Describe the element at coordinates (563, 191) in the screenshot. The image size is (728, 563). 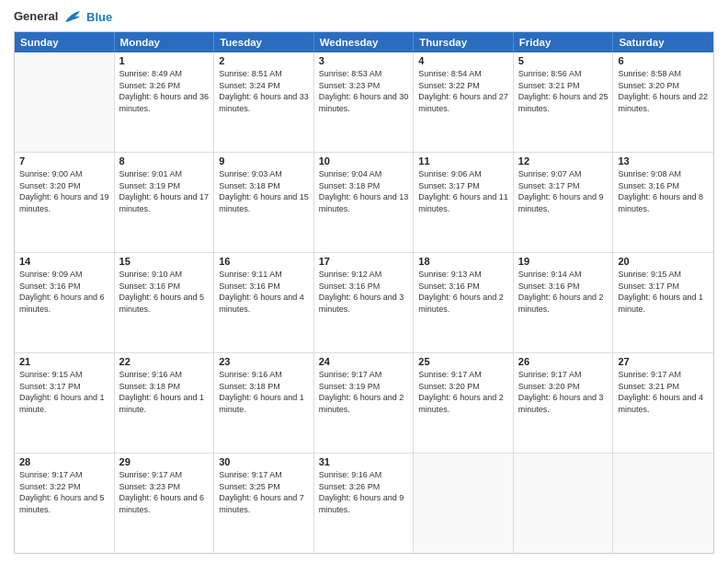
I see `cell-info: Sunrise: 9:07 AMSunset: 3:17 PMDaylight:…` at that location.